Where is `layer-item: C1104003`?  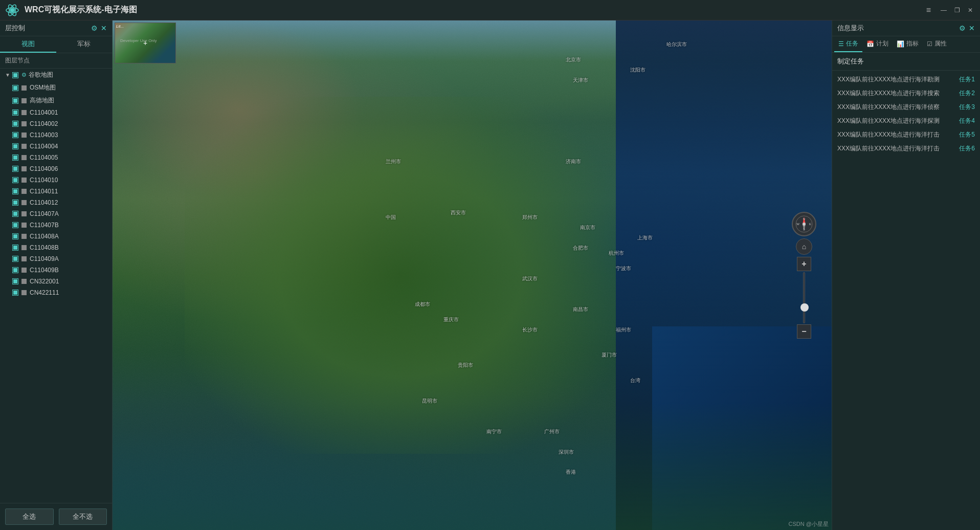 layer-item: C1104003 is located at coordinates (56, 135).